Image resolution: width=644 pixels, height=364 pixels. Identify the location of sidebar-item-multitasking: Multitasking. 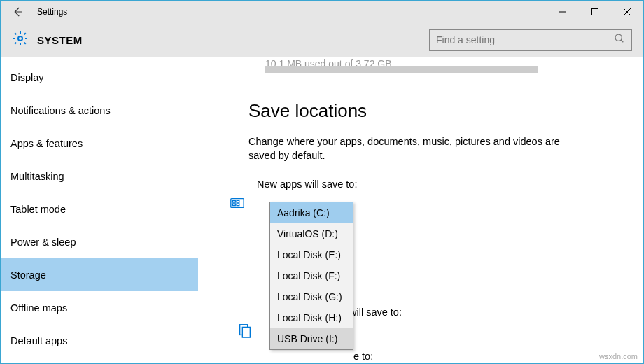
(99, 176).